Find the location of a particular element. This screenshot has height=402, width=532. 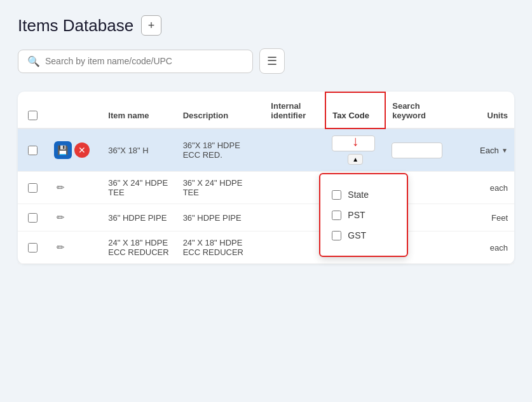

table-row: 💾 ✕ 36"X 18" H 36"X 18" HDPE ECC RED. is located at coordinates (266, 150).